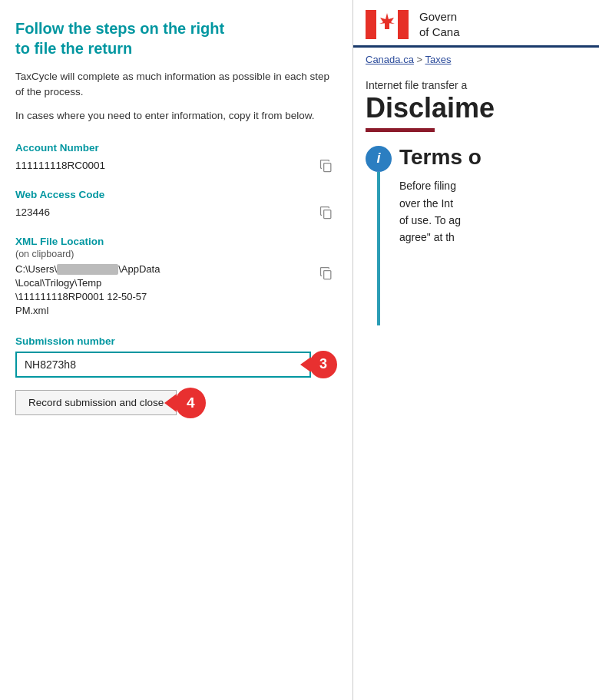 The width and height of the screenshot is (599, 700). What do you see at coordinates (166, 212) in the screenshot?
I see `wac-value: 123446` at bounding box center [166, 212].